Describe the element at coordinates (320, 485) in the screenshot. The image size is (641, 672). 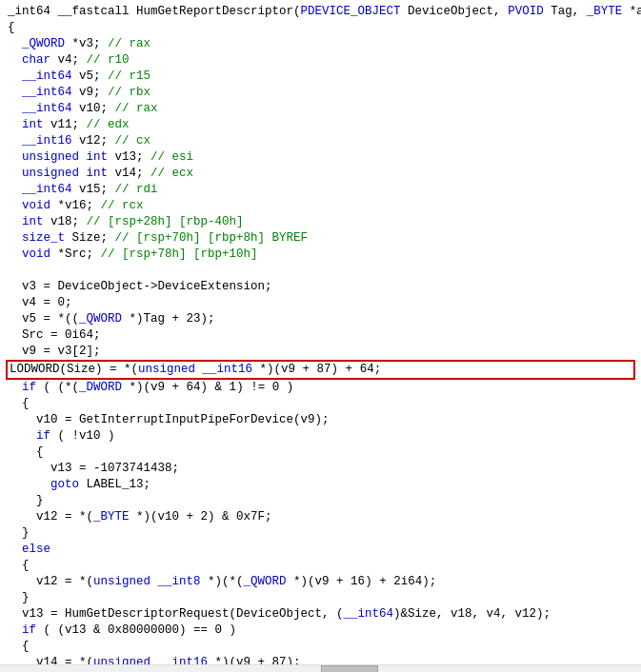
I see `code-line-30: goto LABEL_13;` at that location.